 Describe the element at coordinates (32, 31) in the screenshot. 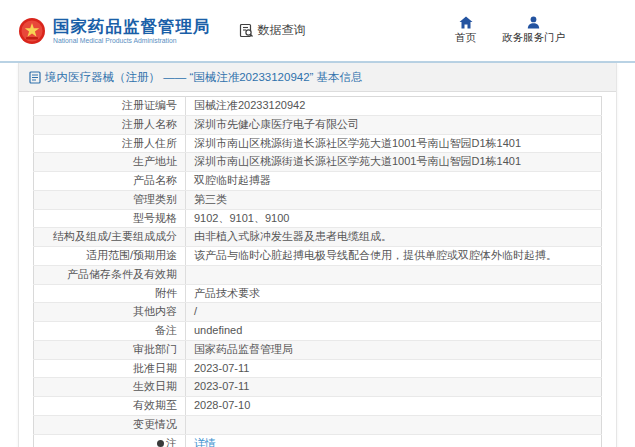

I see `national-emblem-icon` at that location.